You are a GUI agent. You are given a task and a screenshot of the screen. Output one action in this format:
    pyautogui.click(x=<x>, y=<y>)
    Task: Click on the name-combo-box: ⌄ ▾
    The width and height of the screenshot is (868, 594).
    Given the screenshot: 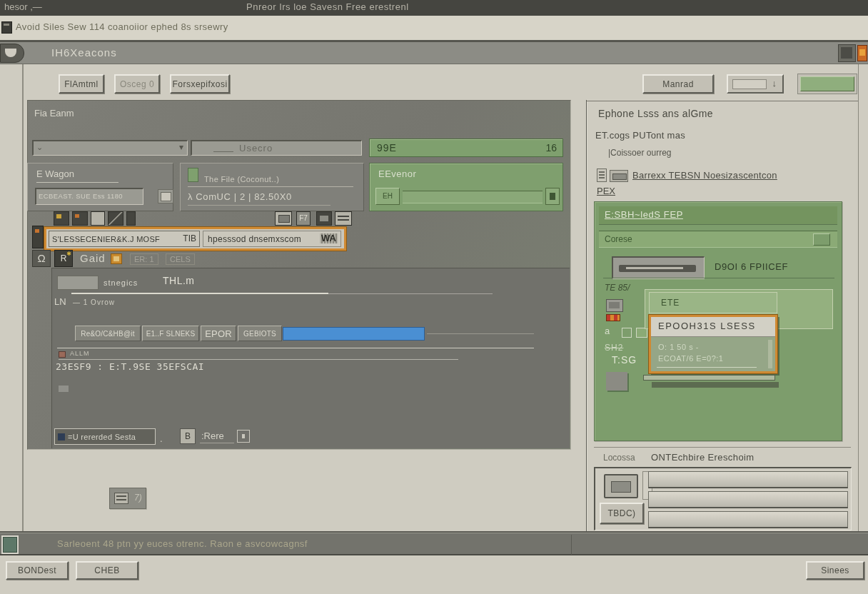 What is the action you would take?
    pyautogui.click(x=110, y=148)
    